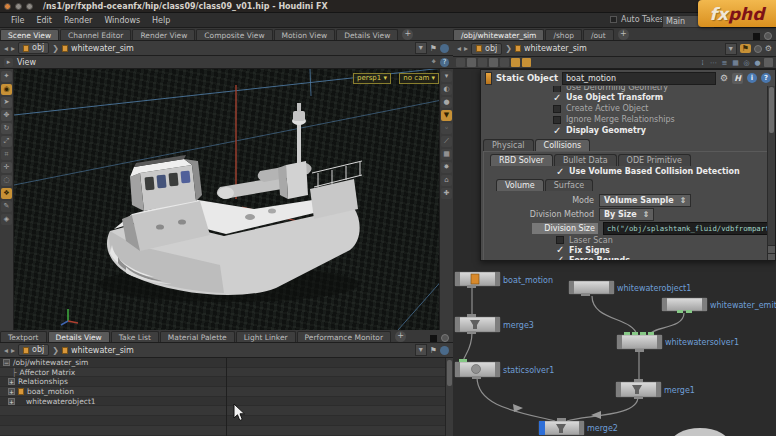  I want to click on misc-option-icon: ✚, so click(446, 194).